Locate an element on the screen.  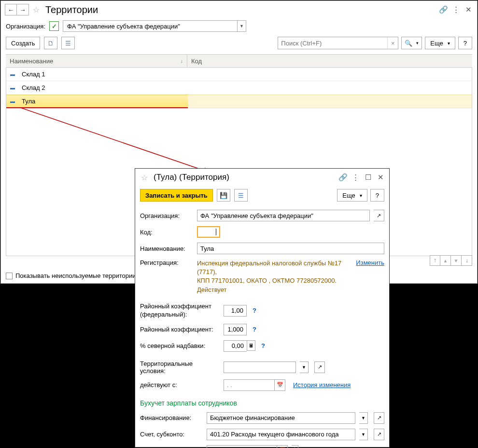
save-close-button: Записать и закрыть is located at coordinates (177, 195).